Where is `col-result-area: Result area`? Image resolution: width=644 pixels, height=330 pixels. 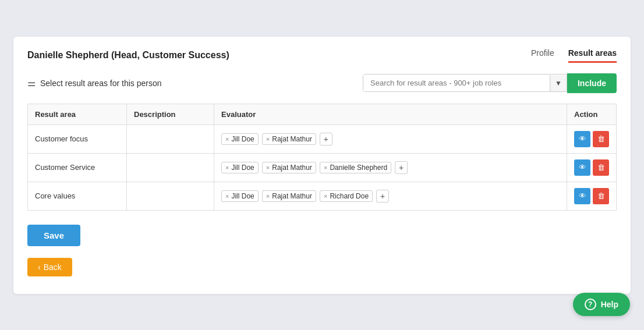
col-result-area: Result area is located at coordinates (77, 114).